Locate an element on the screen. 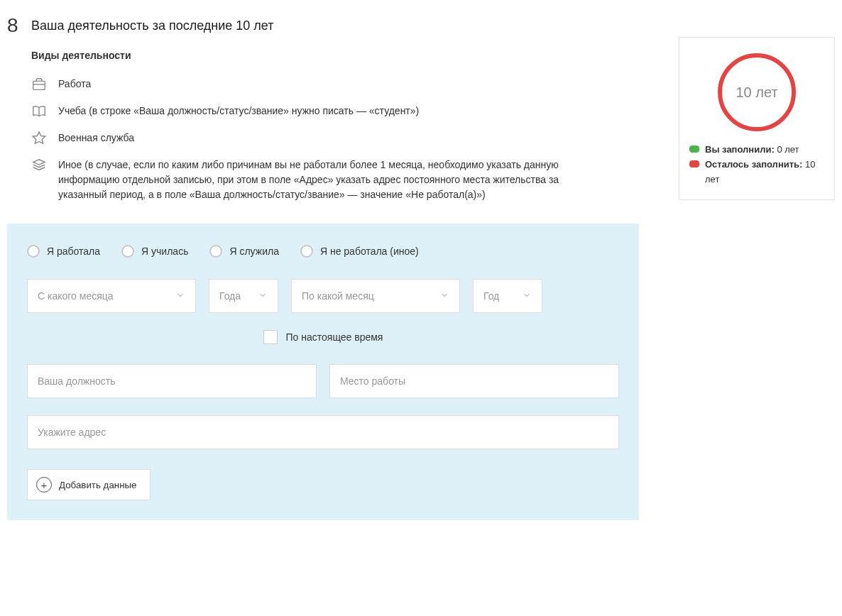 The width and height of the screenshot is (842, 616). activity-type-work: Работа is located at coordinates (335, 84).